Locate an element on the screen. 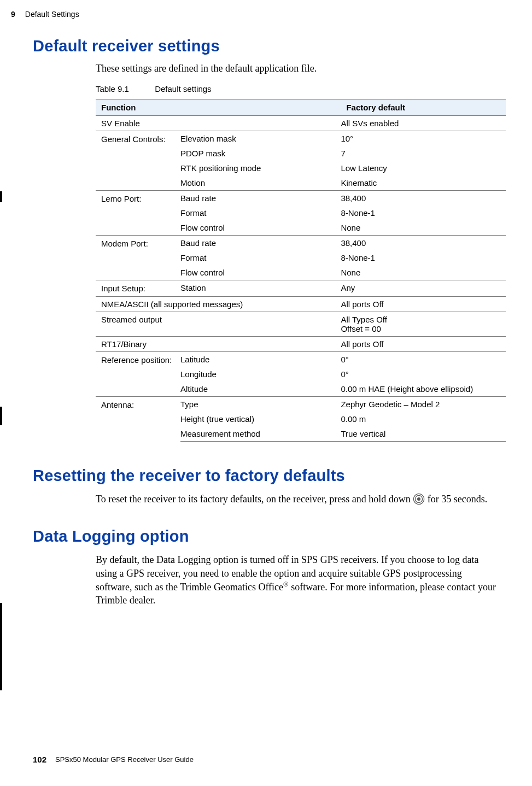 Image resolution: width=532 pixels, height=786 pixels. cell-function: Measurement method is located at coordinates (260, 434).